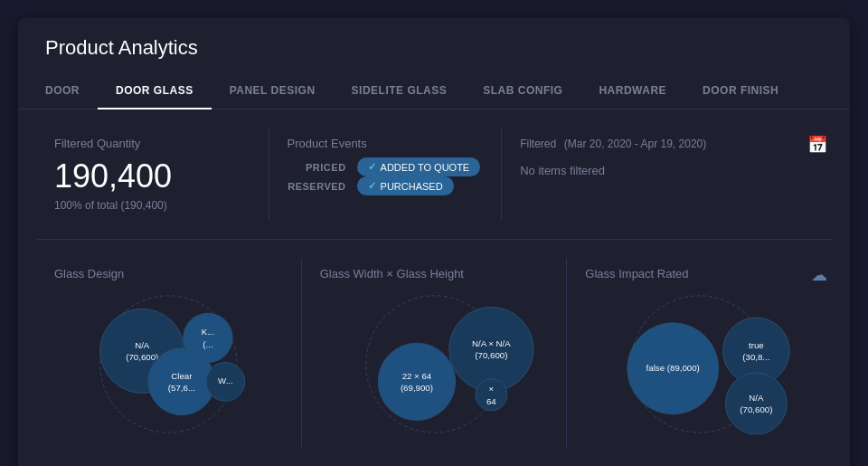 The height and width of the screenshot is (466, 868). What do you see at coordinates (386, 174) in the screenshot?
I see `product-events-panel: Product Events PRICED✓ ADDED TO QUOTERES…` at bounding box center [386, 174].